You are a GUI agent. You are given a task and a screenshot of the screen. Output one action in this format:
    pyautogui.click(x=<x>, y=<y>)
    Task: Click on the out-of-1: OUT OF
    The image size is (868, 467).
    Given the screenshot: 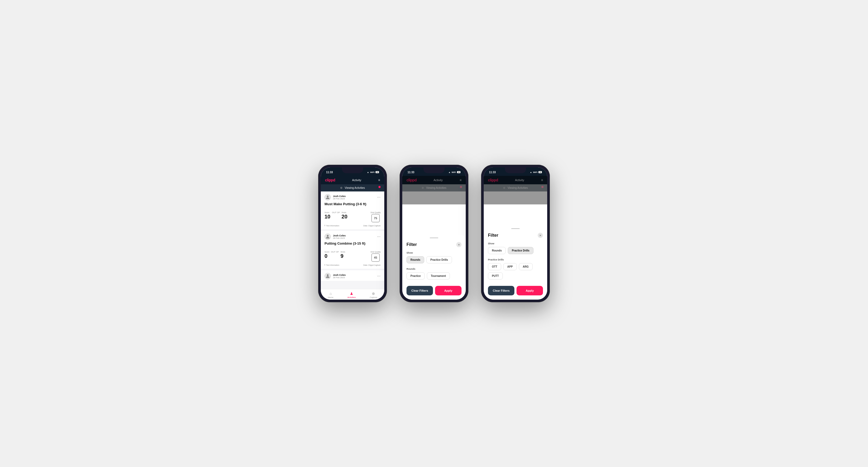 What is the action you would take?
    pyautogui.click(x=336, y=211)
    